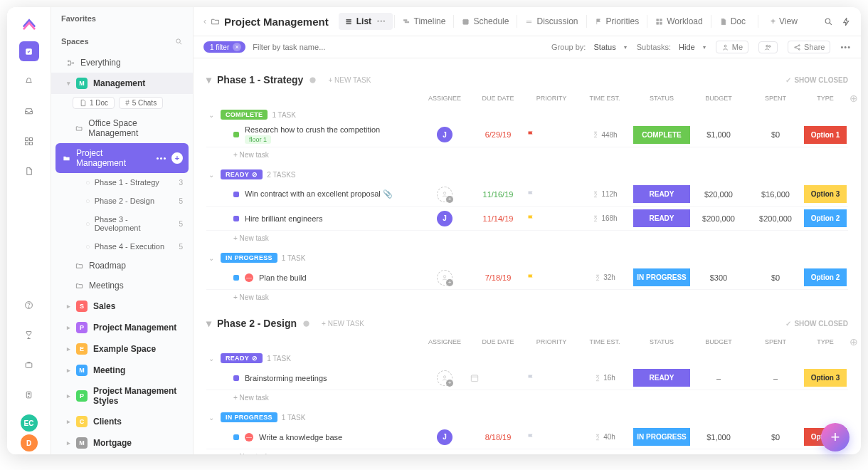 The height and width of the screenshot is (470, 868). Describe the element at coordinates (809, 47) in the screenshot. I see `share-button: Share` at that location.